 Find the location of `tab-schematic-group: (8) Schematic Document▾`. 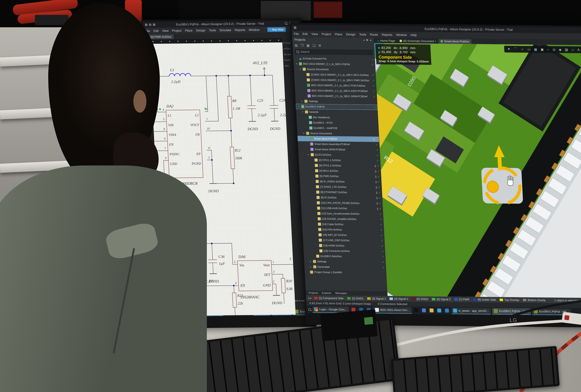

tab-schematic-group: (8) Schematic Document▾ is located at coordinates (418, 41).